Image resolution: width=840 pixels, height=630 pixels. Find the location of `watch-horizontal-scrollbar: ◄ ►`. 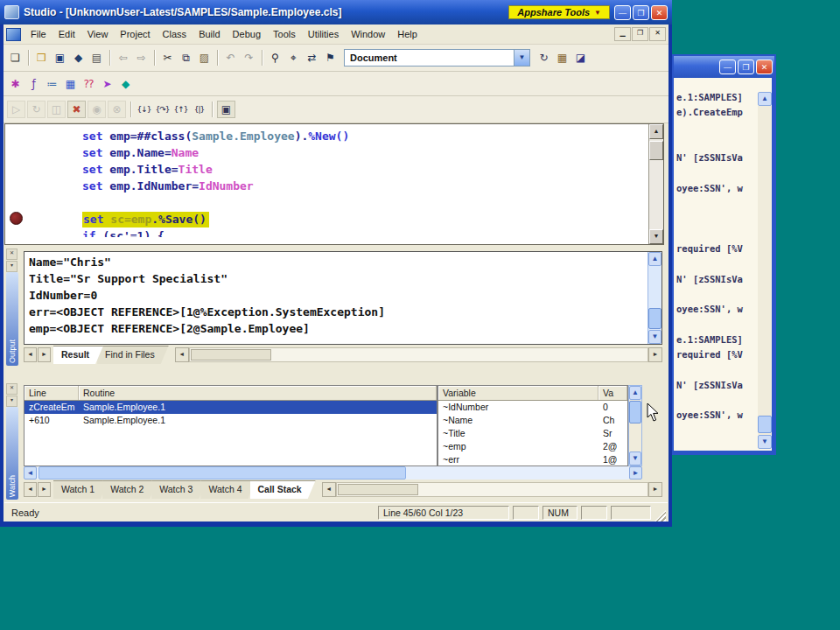

watch-horizontal-scrollbar: ◄ ► is located at coordinates (332, 472).